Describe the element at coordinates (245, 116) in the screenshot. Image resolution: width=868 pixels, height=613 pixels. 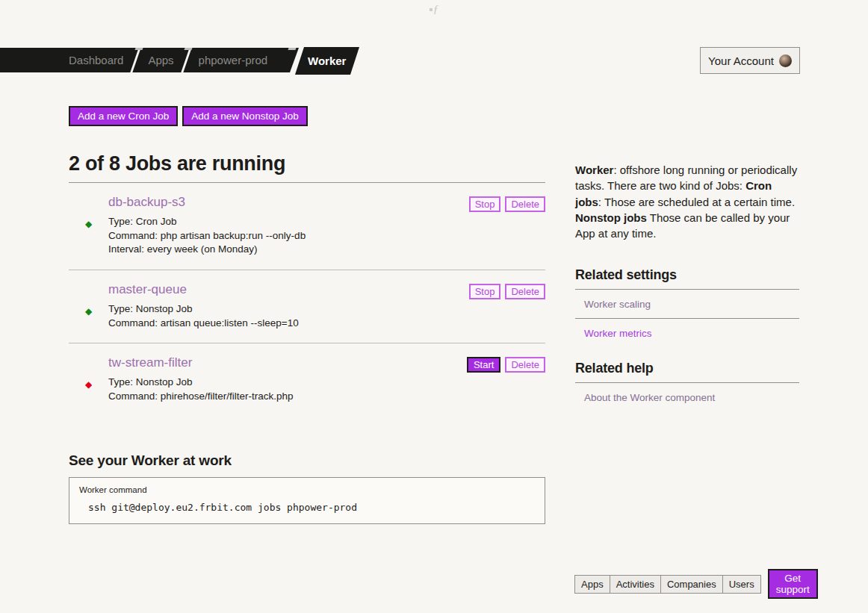
I see `add-nonstop-job-button: Add a new Nonstop Job` at that location.